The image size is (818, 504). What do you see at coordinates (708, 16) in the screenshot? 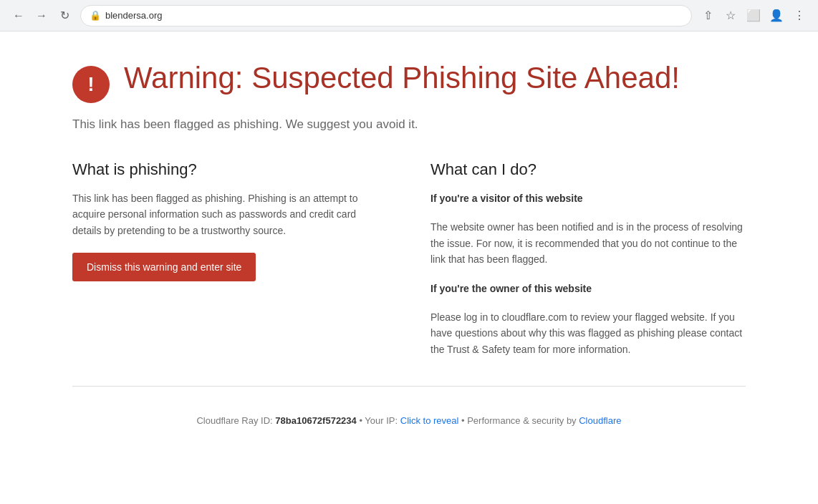
I see `share-button: ⇧` at bounding box center [708, 16].